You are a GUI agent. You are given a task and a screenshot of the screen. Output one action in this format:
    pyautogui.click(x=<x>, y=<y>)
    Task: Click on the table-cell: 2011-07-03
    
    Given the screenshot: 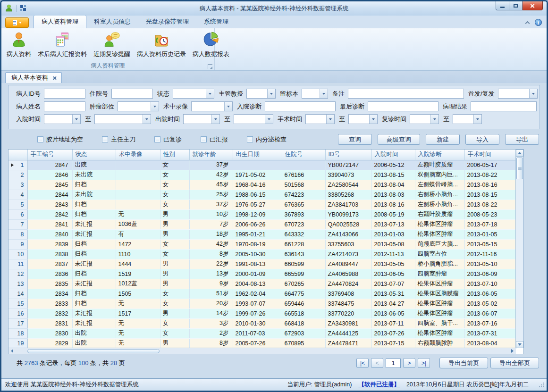 What is the action you would take?
    pyautogui.click(x=257, y=333)
    